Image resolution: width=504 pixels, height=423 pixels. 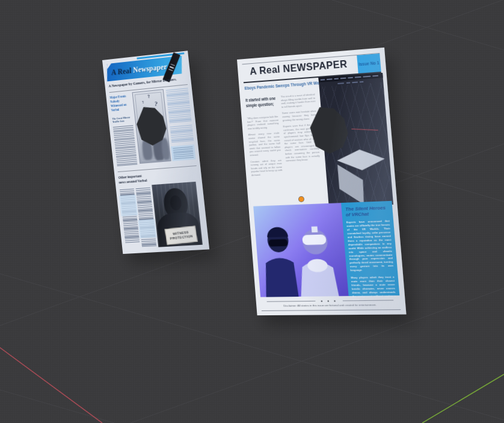 What do you see at coordinates (367, 211) in the screenshot?
I see `feature-heading: The Silent Heroes of VRChat` at bounding box center [367, 211].